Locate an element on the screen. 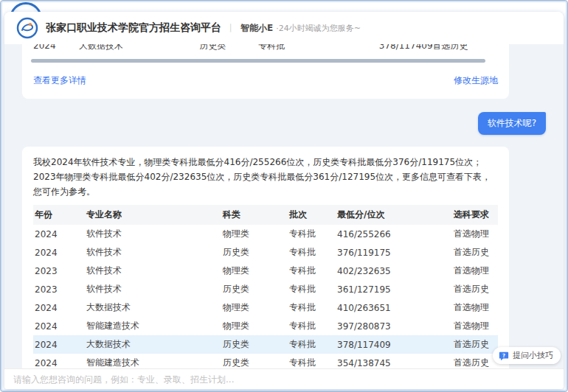  table-row-highlighted: 2024 大数据技术 历史类 专科批 378/117409 首选历史 is located at coordinates (266, 345).